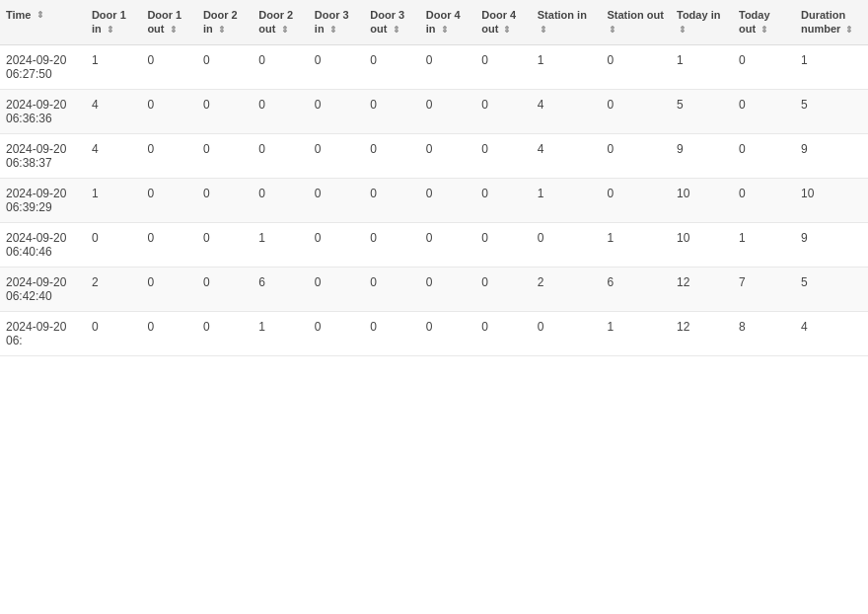 The image size is (868, 614). Describe the element at coordinates (507, 31) in the screenshot. I see `sort-icon-door4out: ⇕` at that location.